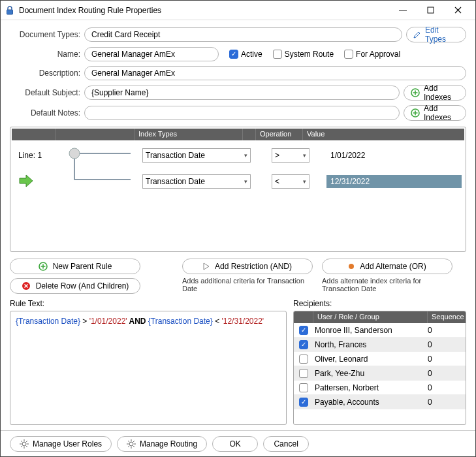 The image size is (476, 457). I want to click on for-approval-checkbox: For Approval, so click(372, 54).